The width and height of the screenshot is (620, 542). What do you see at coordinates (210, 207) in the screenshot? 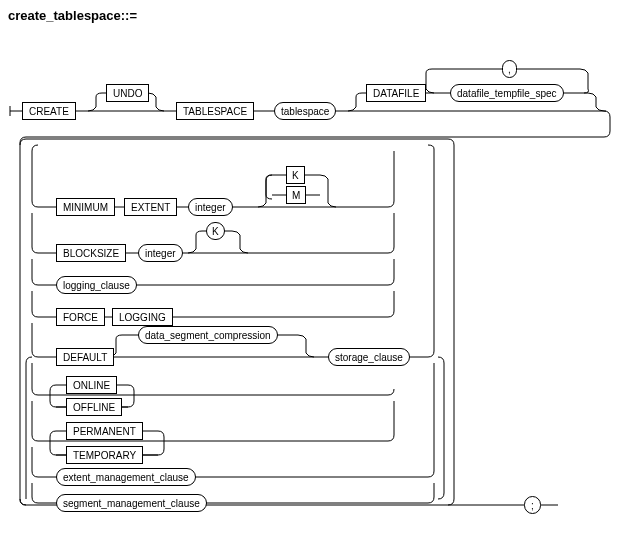
I see `nonterm-integer-1: integer` at bounding box center [210, 207].